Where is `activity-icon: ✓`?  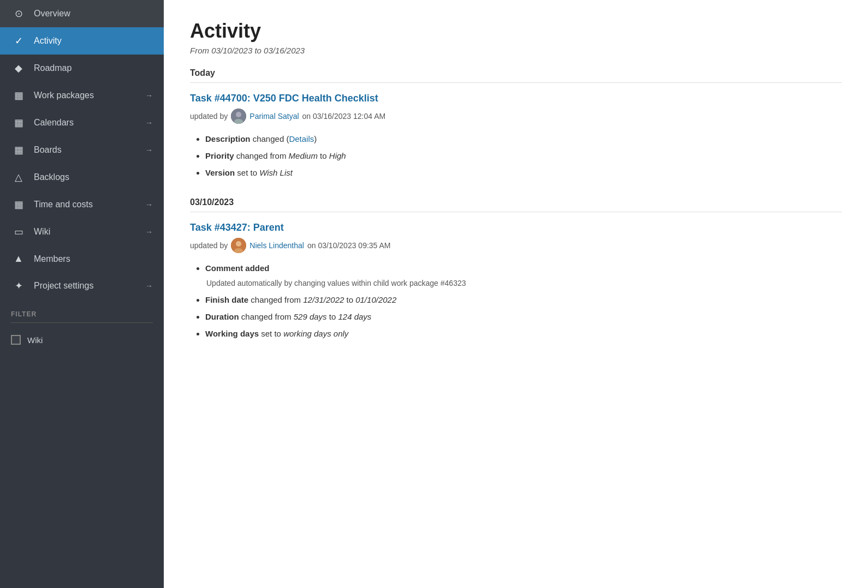 activity-icon: ✓ is located at coordinates (19, 41).